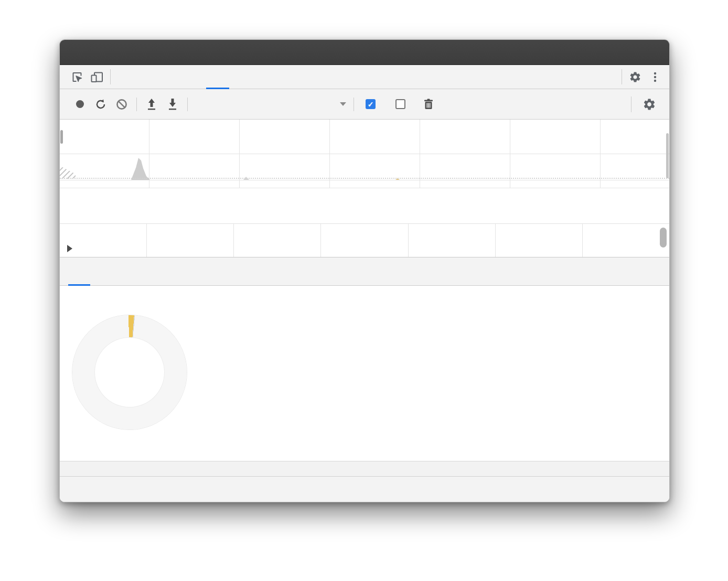  What do you see at coordinates (218, 77) in the screenshot?
I see `tab-performance` at bounding box center [218, 77].